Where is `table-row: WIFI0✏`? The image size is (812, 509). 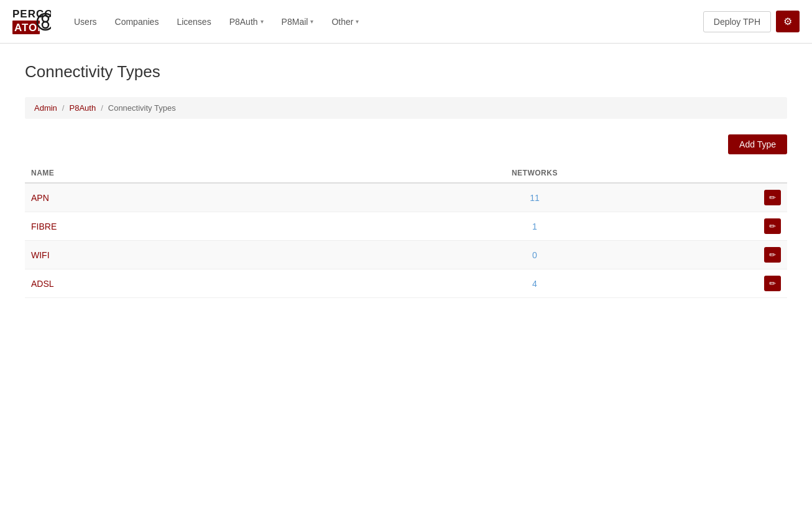
table-row: WIFI0✏ is located at coordinates (406, 255).